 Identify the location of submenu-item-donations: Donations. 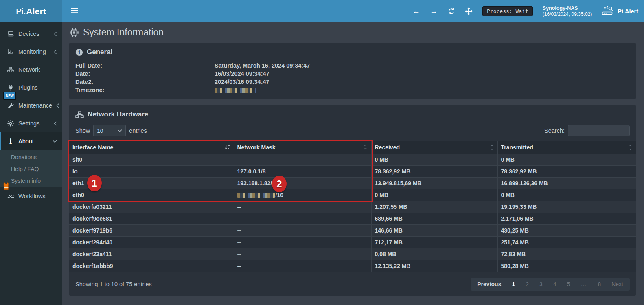
(31, 157).